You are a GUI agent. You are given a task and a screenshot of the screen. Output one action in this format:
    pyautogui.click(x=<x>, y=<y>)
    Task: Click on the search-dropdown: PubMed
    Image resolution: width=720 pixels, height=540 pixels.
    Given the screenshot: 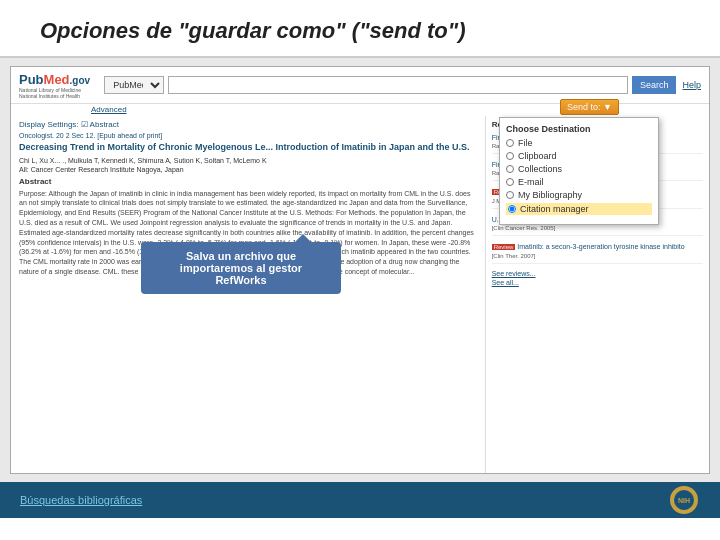 What is the action you would take?
    pyautogui.click(x=134, y=85)
    